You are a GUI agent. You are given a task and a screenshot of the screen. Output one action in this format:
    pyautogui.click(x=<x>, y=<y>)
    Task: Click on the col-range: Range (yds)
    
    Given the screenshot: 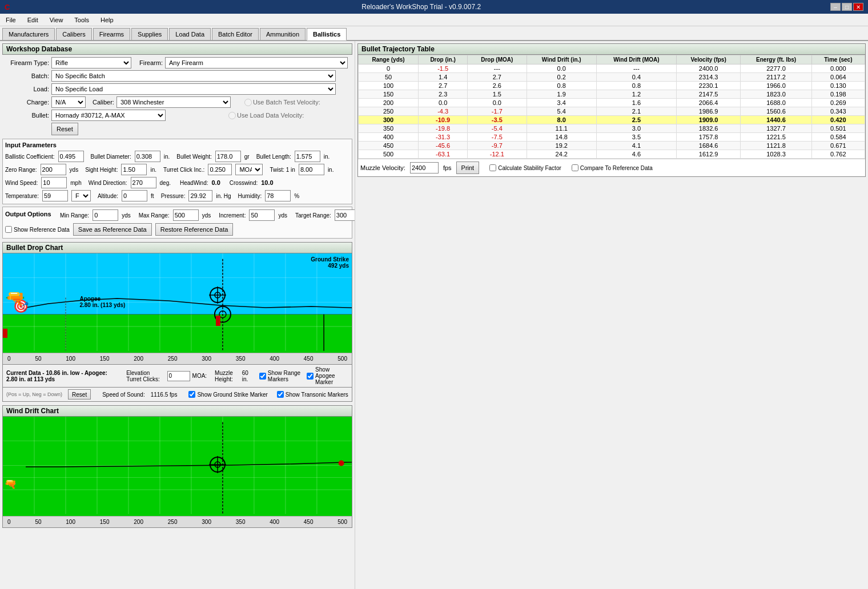 What is the action you would take?
    pyautogui.click(x=388, y=60)
    